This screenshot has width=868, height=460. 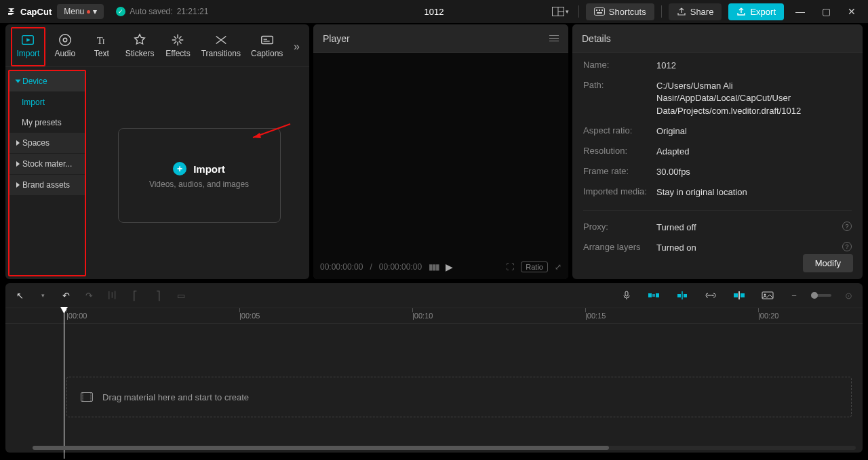 I want to click on titlebar: CapCut Menu ▾ ✓ Auto saved: 21:21:21 101…, so click(x=434, y=12).